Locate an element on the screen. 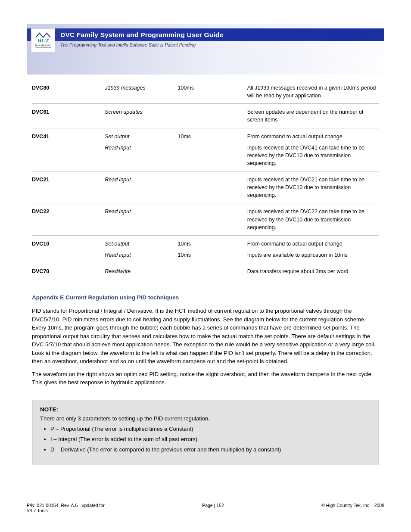 This screenshot has width=411, height=532. note-list: P – Proportional (The error is multiplie… is located at coordinates (206, 439).